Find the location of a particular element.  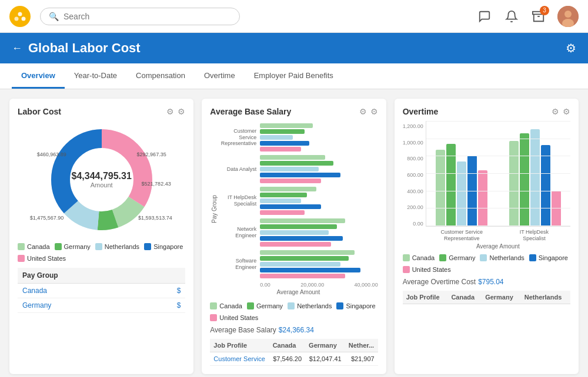

donut-chart-container: $4,344,795.31 Amount $460,963.89 $292,96… is located at coordinates (101, 180).